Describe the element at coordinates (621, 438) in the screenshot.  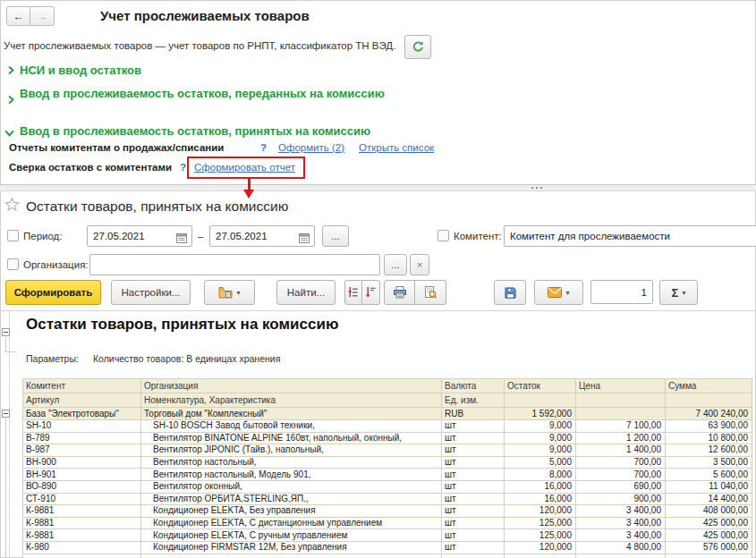
I see `price-cell: 1 200,00` at that location.